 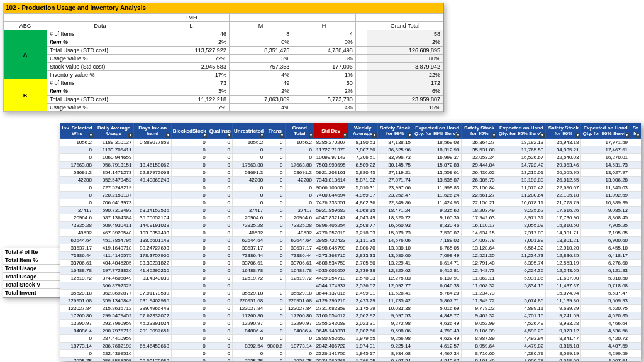 I want to click on grid-cell: 6,564.32, so click(x=521, y=248).